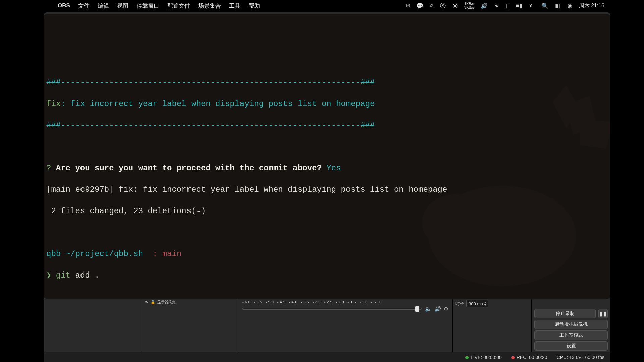  Describe the element at coordinates (565, 314) in the screenshot. I see `stop-recording-button: 停止录制` at that location.